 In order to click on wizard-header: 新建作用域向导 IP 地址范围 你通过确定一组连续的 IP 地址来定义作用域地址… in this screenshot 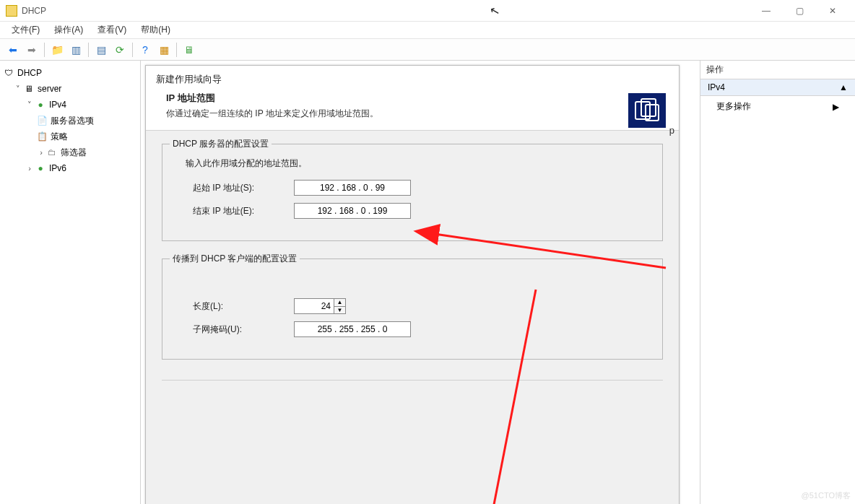, I will do `click(412, 98)`.